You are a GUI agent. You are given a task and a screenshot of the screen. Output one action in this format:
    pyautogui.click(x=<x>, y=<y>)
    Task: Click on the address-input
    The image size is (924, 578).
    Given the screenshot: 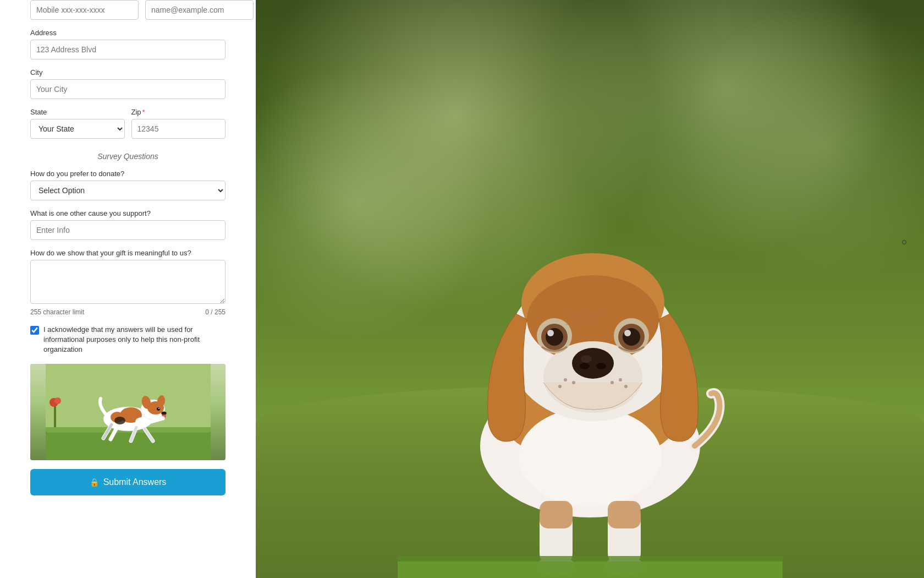 What is the action you would take?
    pyautogui.click(x=128, y=50)
    